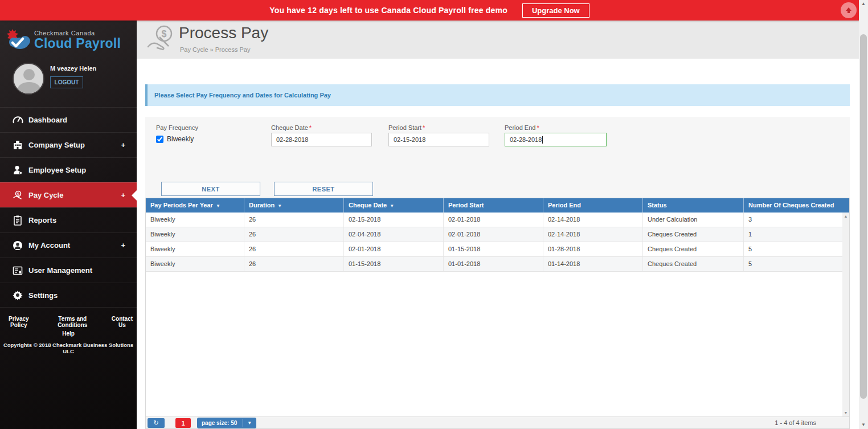 The image size is (868, 429). Describe the element at coordinates (243, 95) in the screenshot. I see `info-message-text: Please Select Pay Frequency and Dates fo…` at that location.